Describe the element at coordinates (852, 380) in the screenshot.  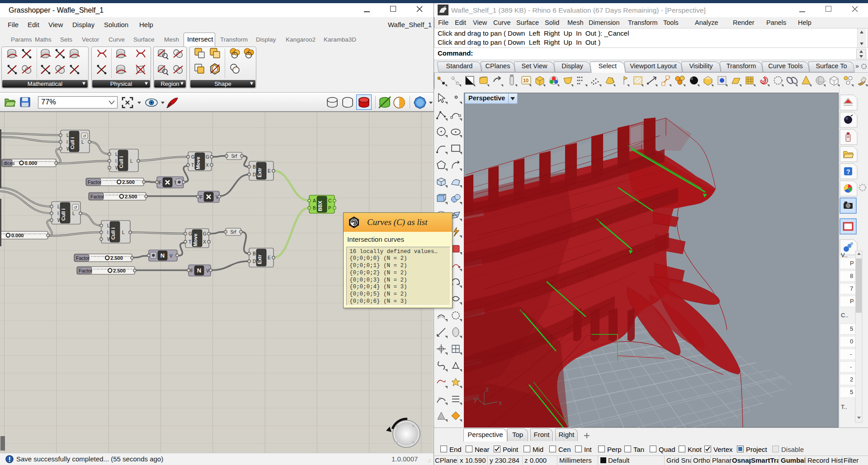
I see `svg-text: 2` at that location.